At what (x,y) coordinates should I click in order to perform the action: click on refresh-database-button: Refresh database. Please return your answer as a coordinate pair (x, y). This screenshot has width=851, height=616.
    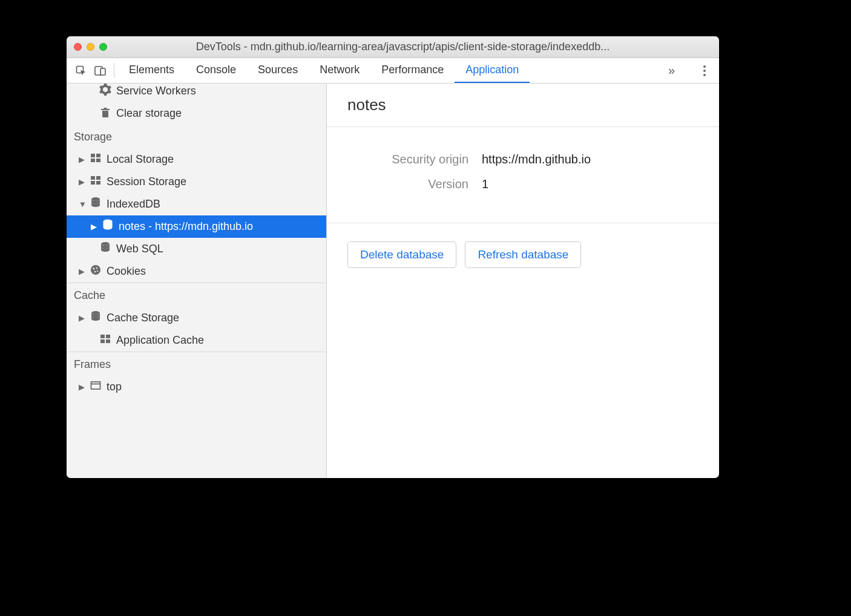
    Looking at the image, I should click on (523, 255).